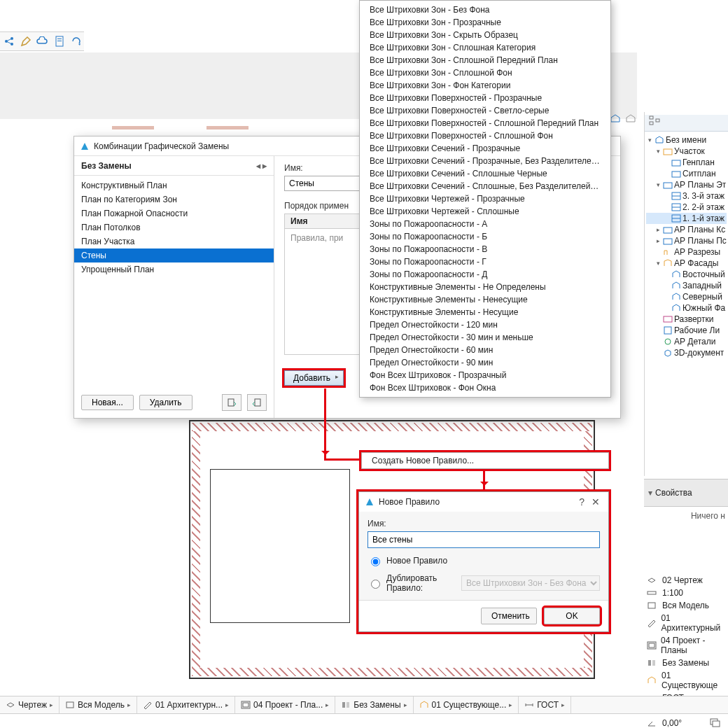  I want to click on dropdown-item: Все Штриховки Сечений - Сплошные, Без Ра…, so click(485, 186).